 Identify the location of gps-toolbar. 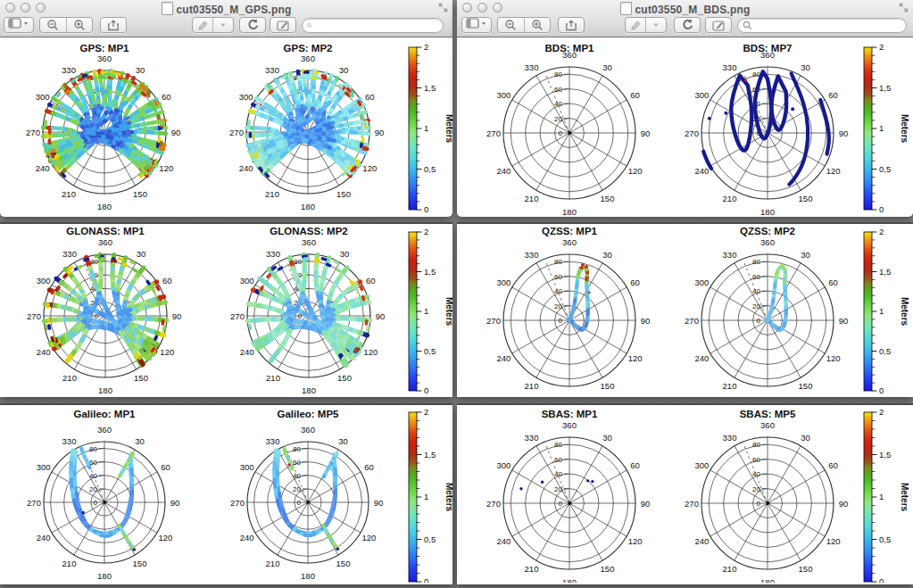
(227, 26).